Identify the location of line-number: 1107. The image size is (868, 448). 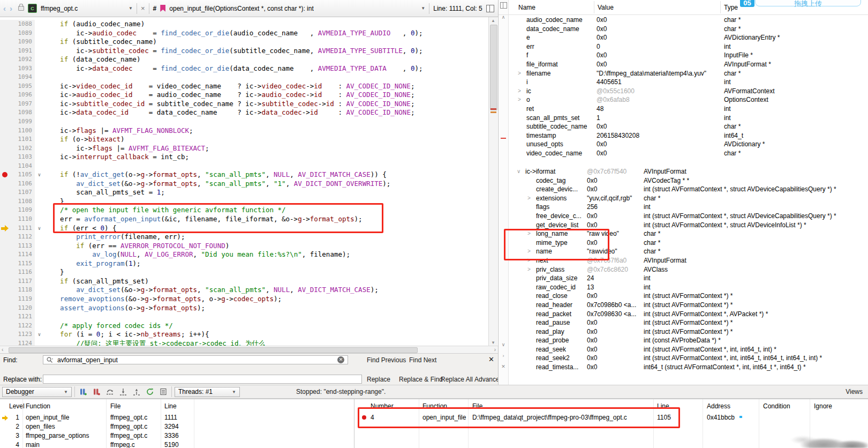
(22, 193).